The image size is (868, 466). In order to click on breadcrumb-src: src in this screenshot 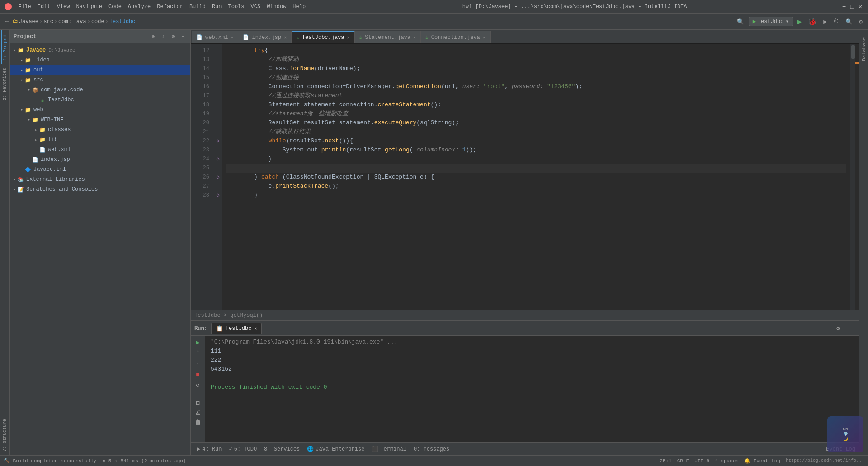, I will do `click(48, 22)`.